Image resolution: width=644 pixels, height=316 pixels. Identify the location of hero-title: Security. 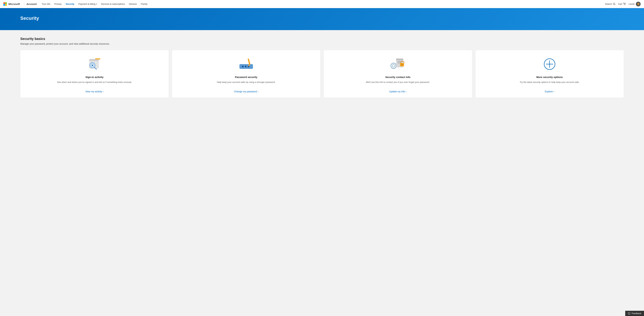
(30, 18).